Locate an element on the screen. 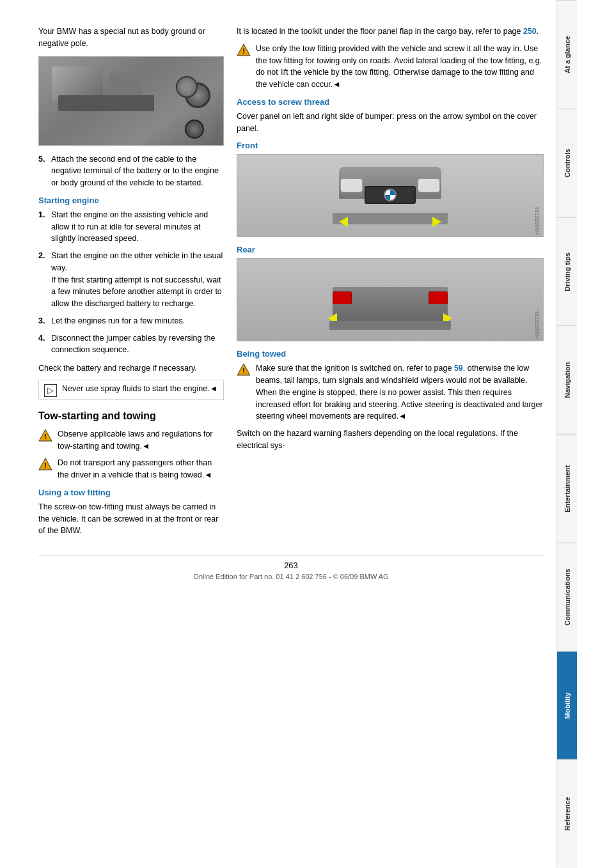  warning-text-2: Do not transport any passengers other th… is located at coordinates (141, 469).